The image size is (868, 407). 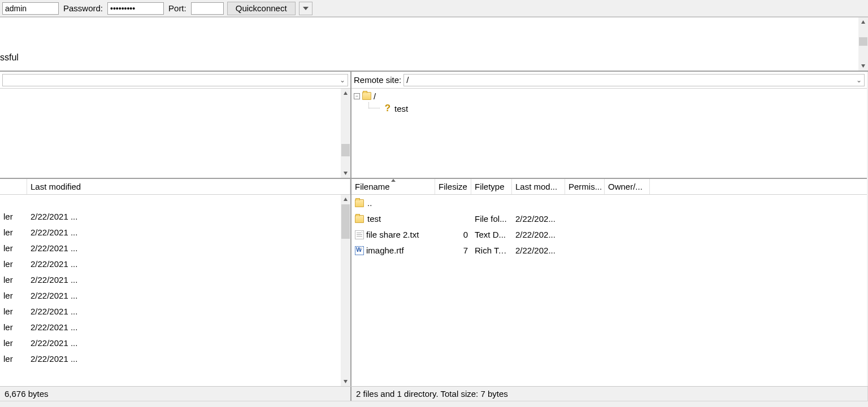 I want to click on log-scrollbar, so click(x=863, y=44).